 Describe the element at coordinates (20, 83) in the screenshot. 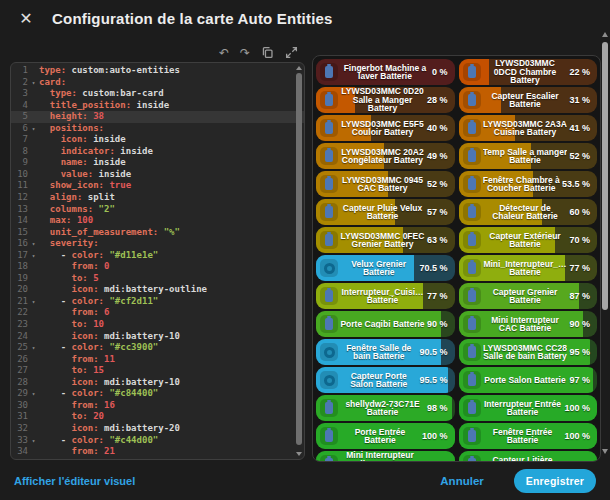

I see `line-number: 2` at that location.